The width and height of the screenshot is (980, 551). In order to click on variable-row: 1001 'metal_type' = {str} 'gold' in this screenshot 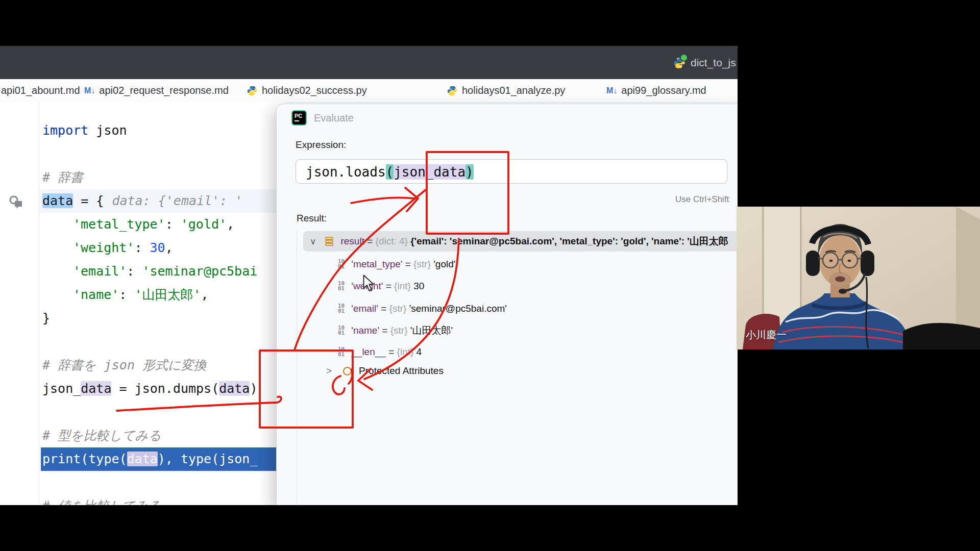, I will do `click(397, 264)`.